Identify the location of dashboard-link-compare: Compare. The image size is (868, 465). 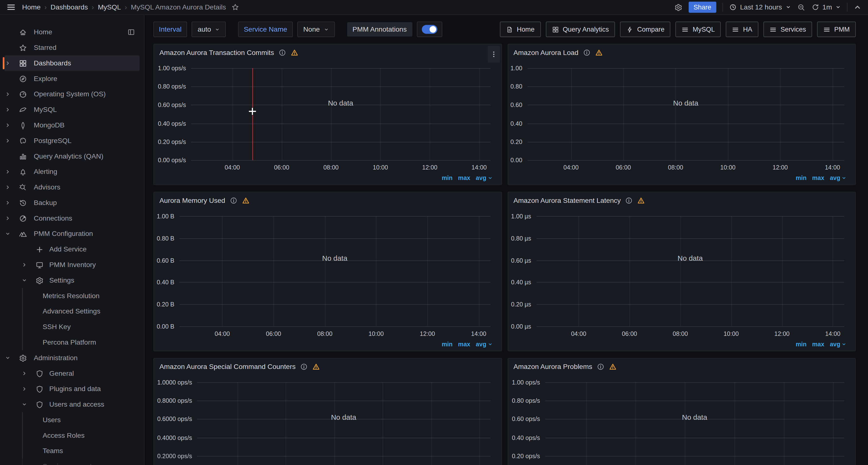
(645, 29).